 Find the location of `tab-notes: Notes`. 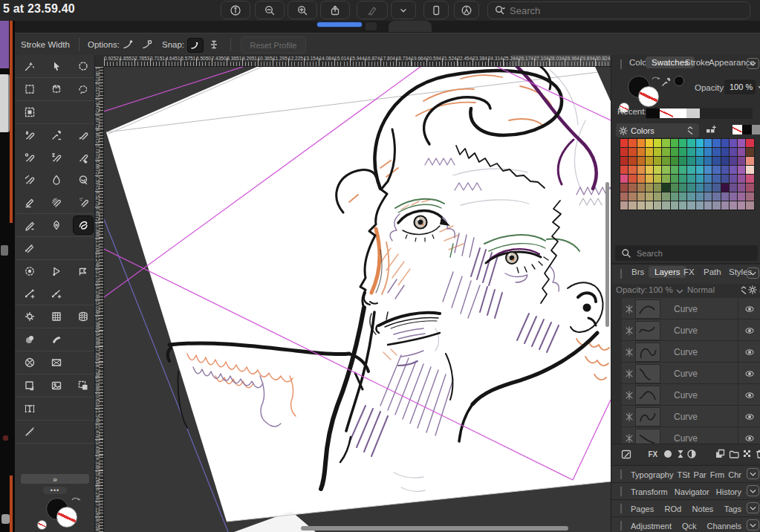

tab-notes: Notes is located at coordinates (703, 509).